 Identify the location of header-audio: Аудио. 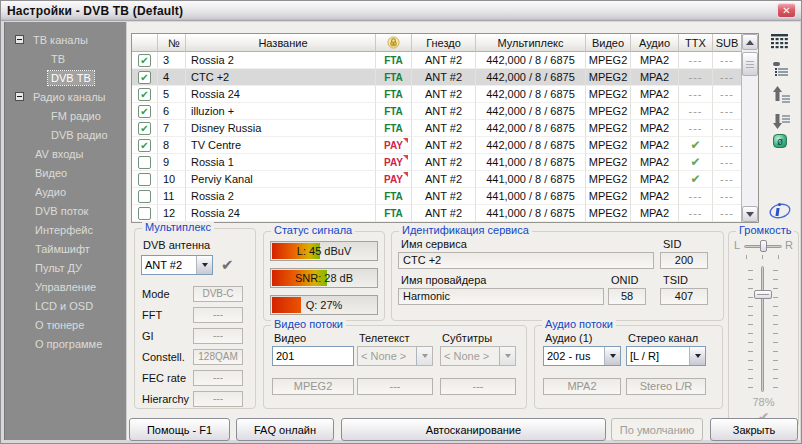
(655, 43).